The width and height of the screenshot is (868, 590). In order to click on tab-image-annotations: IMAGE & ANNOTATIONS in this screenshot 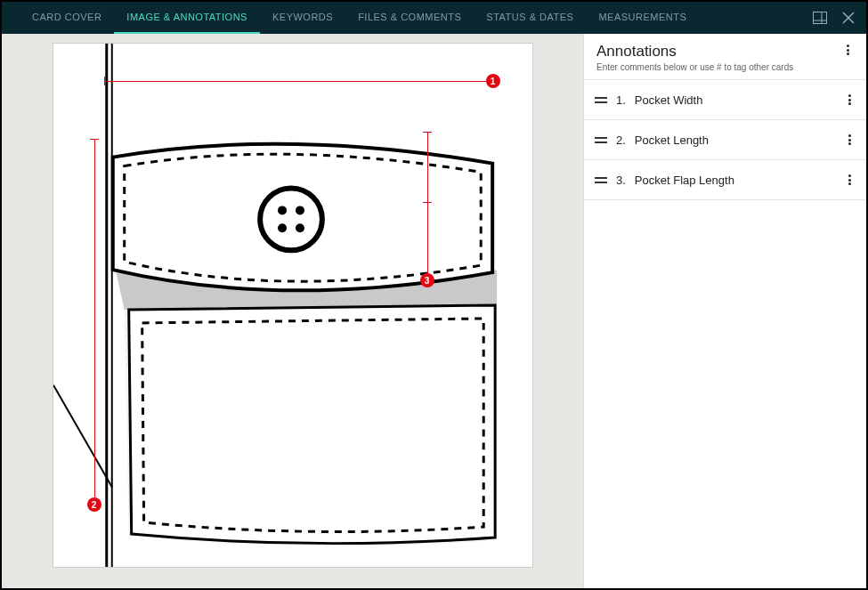, I will do `click(187, 18)`.